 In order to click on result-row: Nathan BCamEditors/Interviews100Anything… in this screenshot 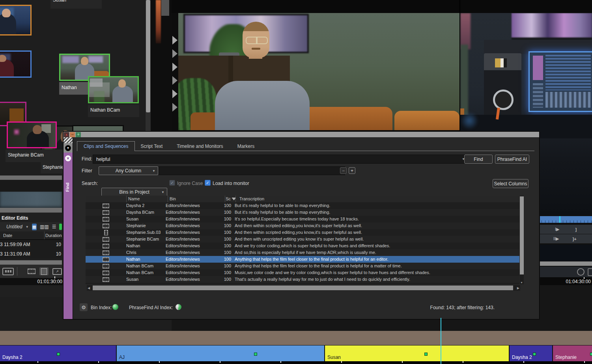, I will do `click(303, 266)`.